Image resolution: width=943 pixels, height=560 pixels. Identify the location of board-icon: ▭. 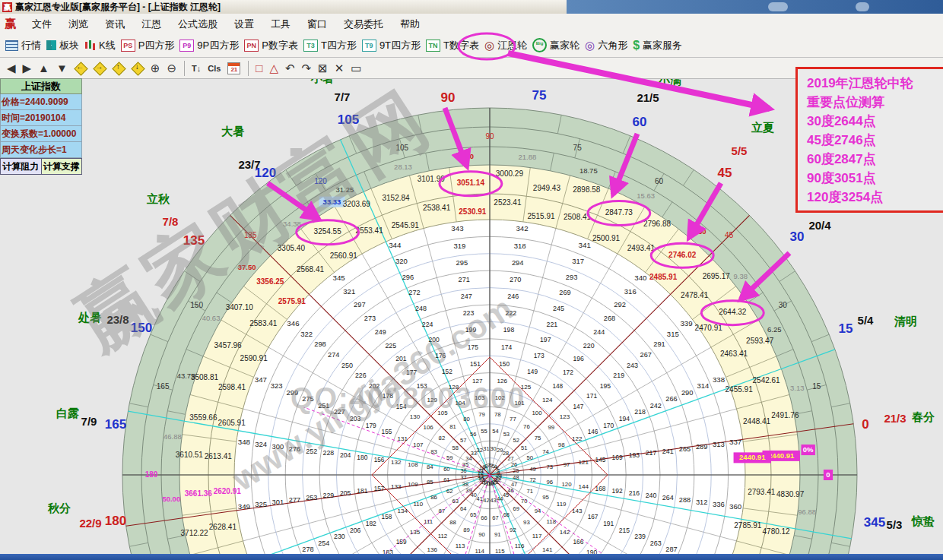
(356, 68).